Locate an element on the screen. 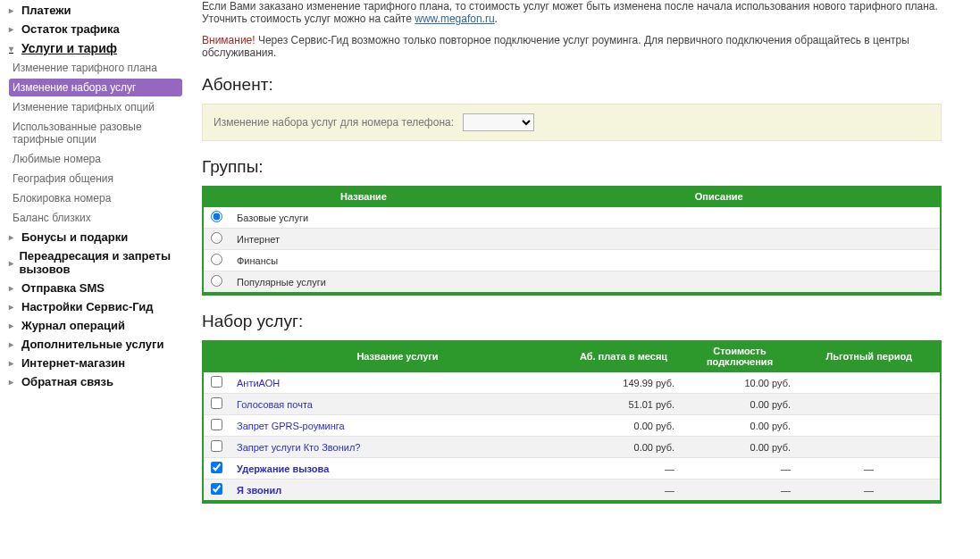  service-name-link: АнтиАОН is located at coordinates (258, 383).